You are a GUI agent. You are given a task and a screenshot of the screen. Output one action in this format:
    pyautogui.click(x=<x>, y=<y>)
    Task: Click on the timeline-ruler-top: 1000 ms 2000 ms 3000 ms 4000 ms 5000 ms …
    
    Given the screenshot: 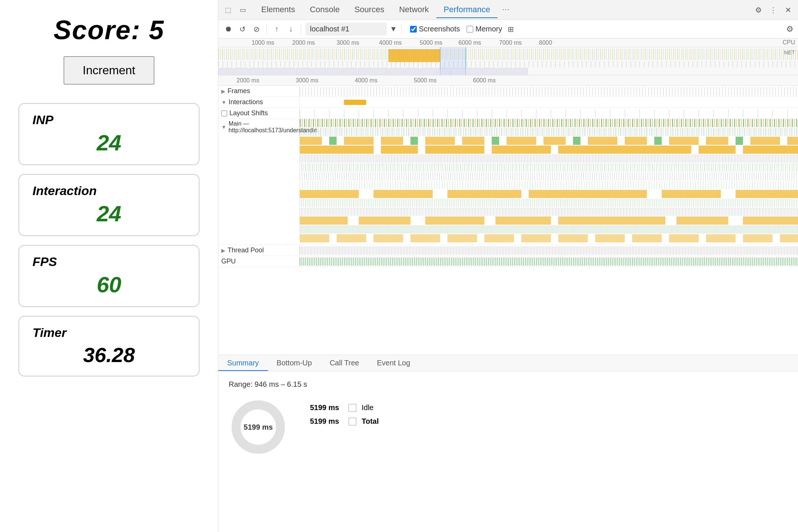 What is the action you would take?
    pyautogui.click(x=508, y=43)
    